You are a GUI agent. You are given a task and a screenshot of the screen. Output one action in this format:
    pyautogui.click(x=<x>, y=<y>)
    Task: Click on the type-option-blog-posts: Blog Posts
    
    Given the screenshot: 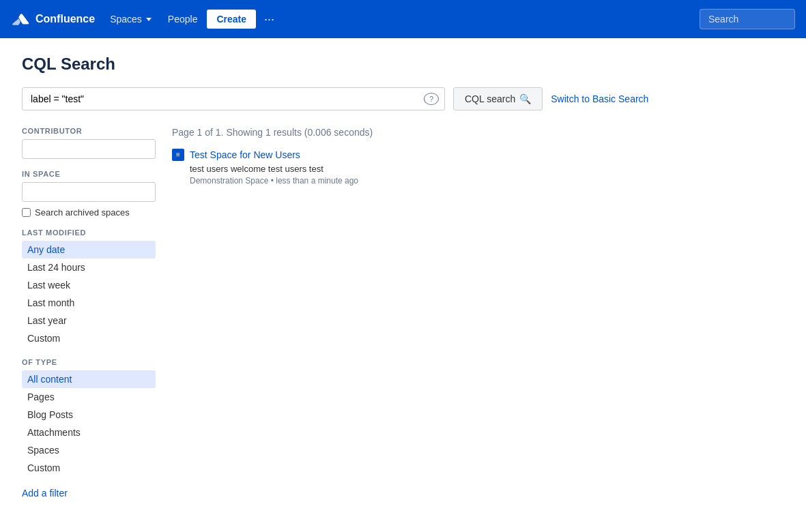 What is the action you would take?
    pyautogui.click(x=89, y=415)
    